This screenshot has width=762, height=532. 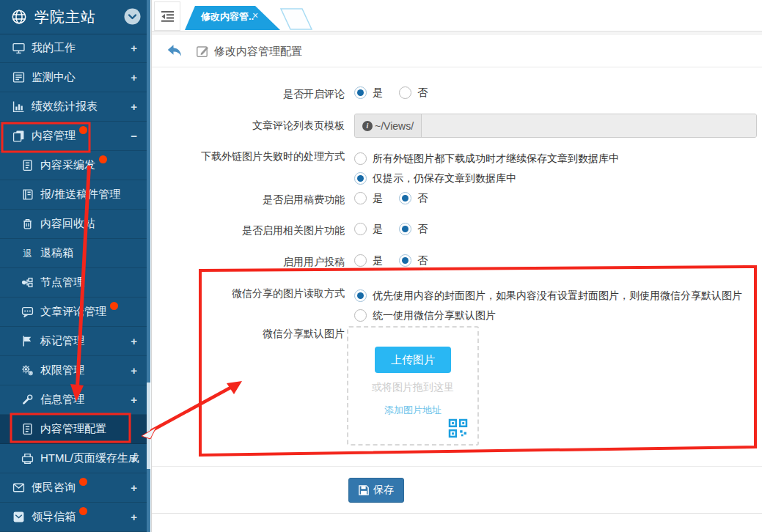 I want to click on sidebar-item-rejected-box: 退退稿箱, so click(x=73, y=254).